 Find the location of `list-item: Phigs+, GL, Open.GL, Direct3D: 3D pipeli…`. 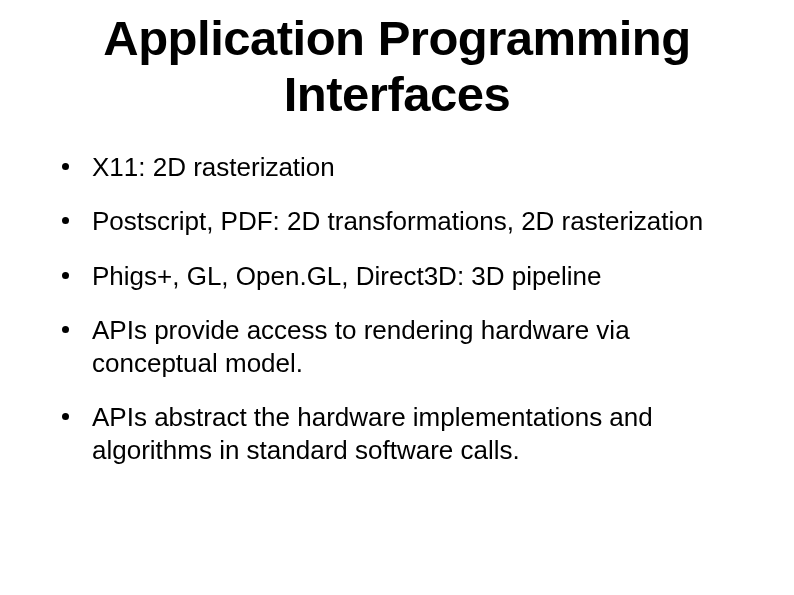

list-item: Phigs+, GL, Open.GL, Direct3D: 3D pipeli… is located at coordinates (408, 276).